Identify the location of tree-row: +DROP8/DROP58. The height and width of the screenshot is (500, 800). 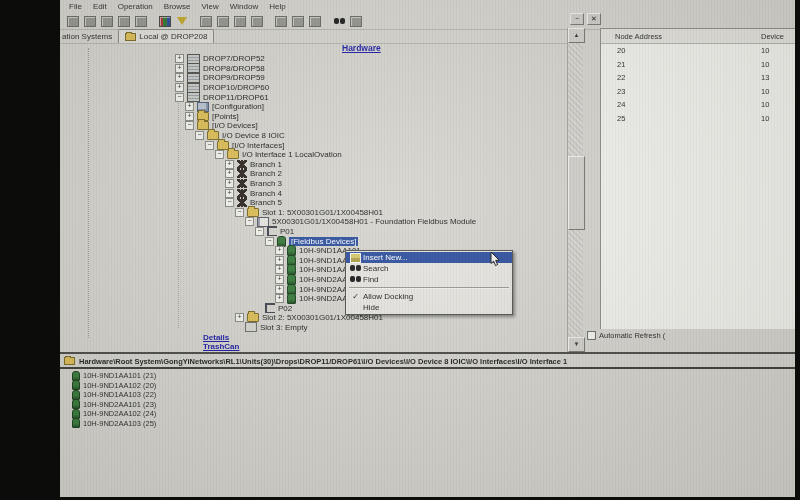
(312, 69).